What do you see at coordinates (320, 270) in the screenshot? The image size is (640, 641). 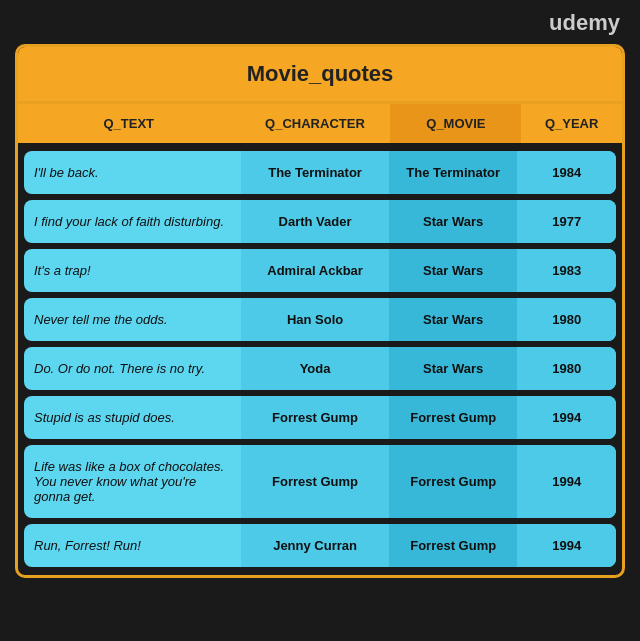 I see `table-row: It's a trap!Admiral AckbarStar Wars1983` at bounding box center [320, 270].